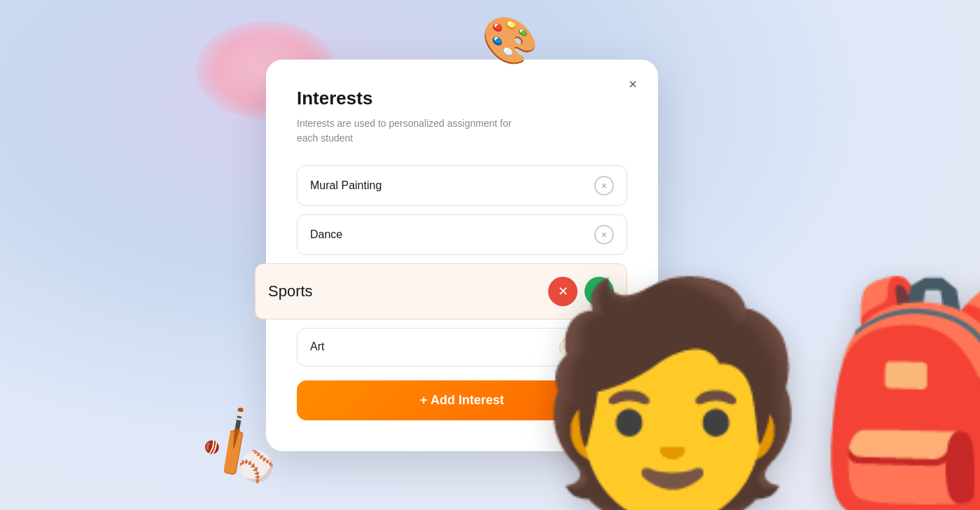 The height and width of the screenshot is (510, 980). What do you see at coordinates (604, 235) in the screenshot?
I see `remove-dance-button: ×` at bounding box center [604, 235].